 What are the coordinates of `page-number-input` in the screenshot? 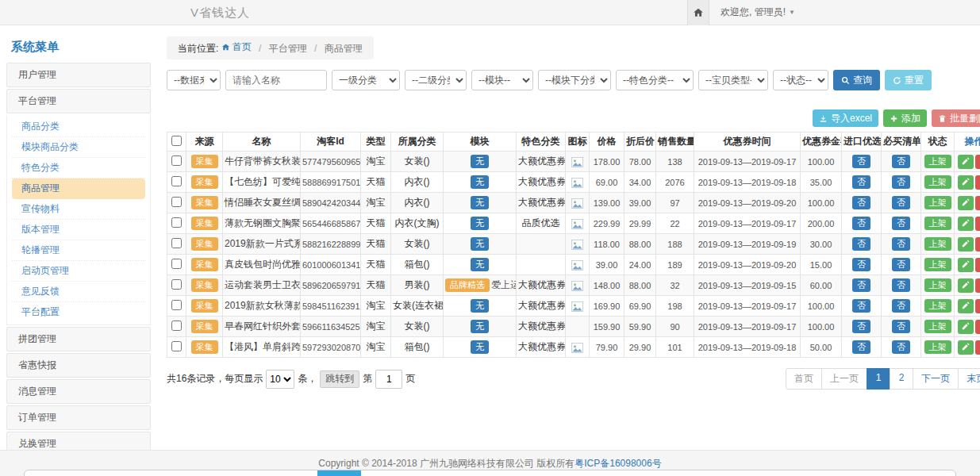 It's located at (389, 379).